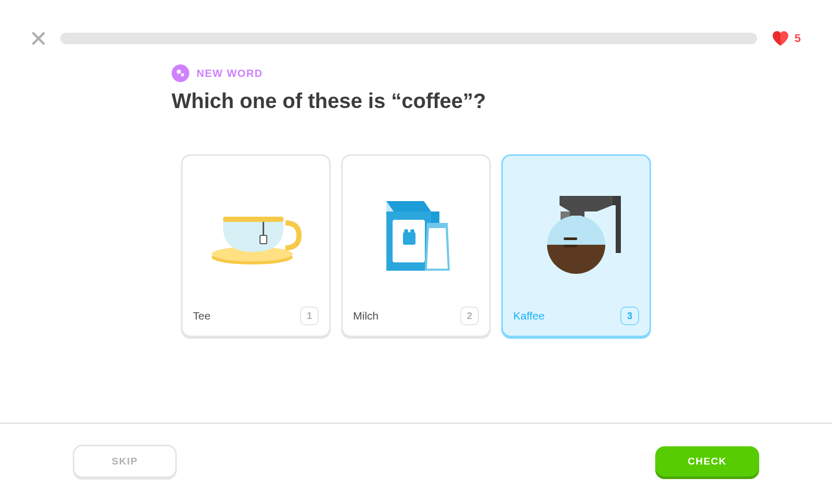 The image size is (832, 504). Describe the element at coordinates (256, 246) in the screenshot. I see `answer-card-tea: Tee 1` at that location.